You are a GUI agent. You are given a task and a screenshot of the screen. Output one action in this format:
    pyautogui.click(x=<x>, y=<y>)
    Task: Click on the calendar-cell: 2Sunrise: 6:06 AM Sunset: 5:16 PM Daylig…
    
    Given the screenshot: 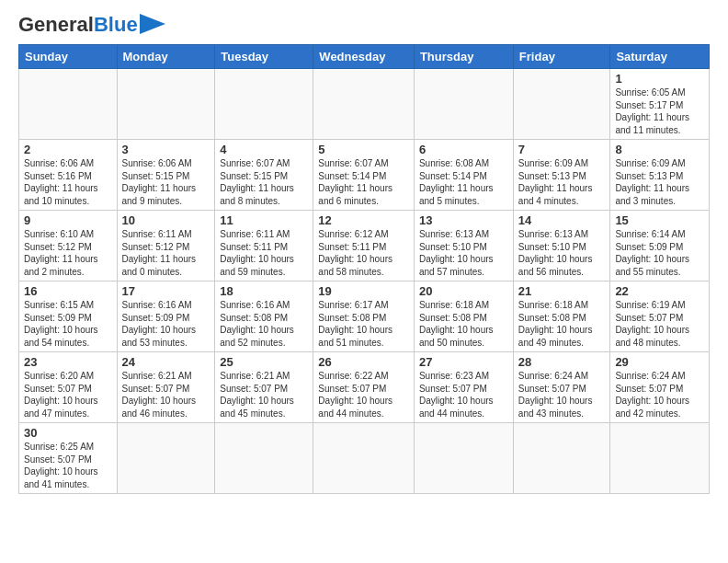 What is the action you would take?
    pyautogui.click(x=68, y=175)
    